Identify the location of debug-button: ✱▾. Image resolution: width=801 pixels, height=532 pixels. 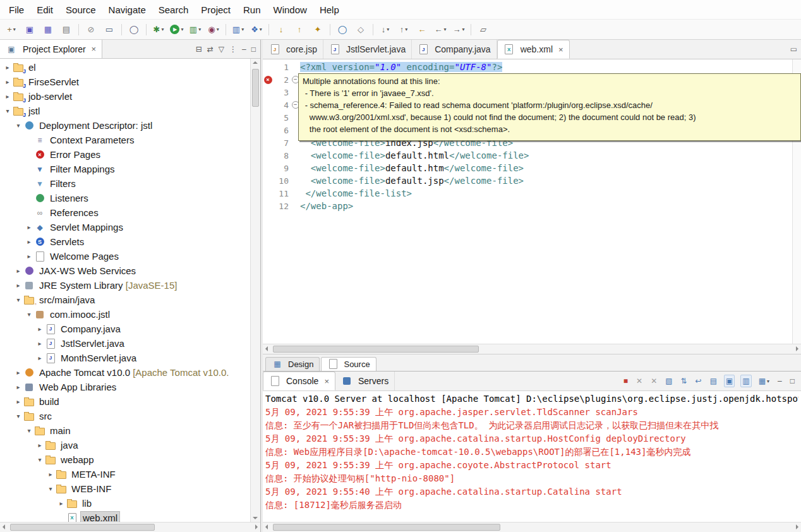
(159, 30).